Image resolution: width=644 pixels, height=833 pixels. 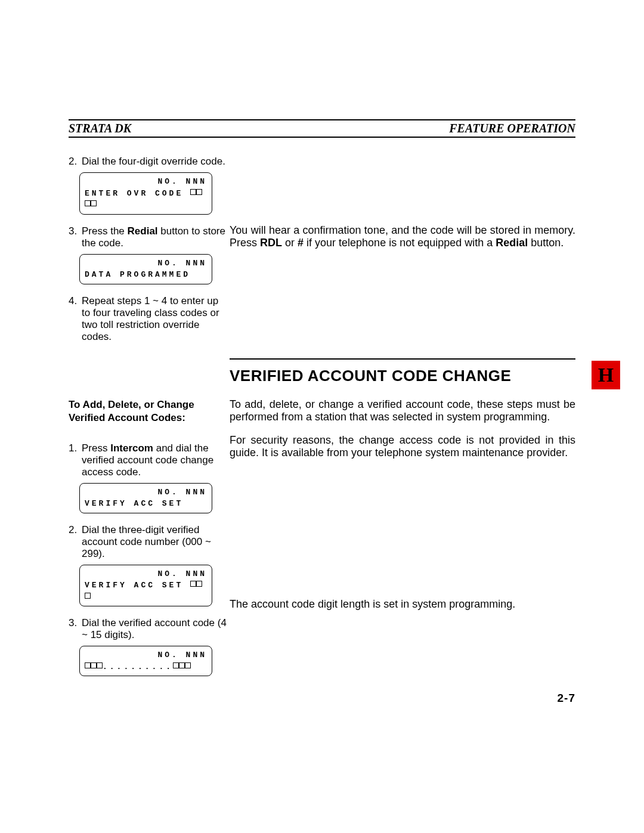 I want to click on lower-left-col: To Add, Delete, or Change Verified Accou…, so click(x=149, y=543).